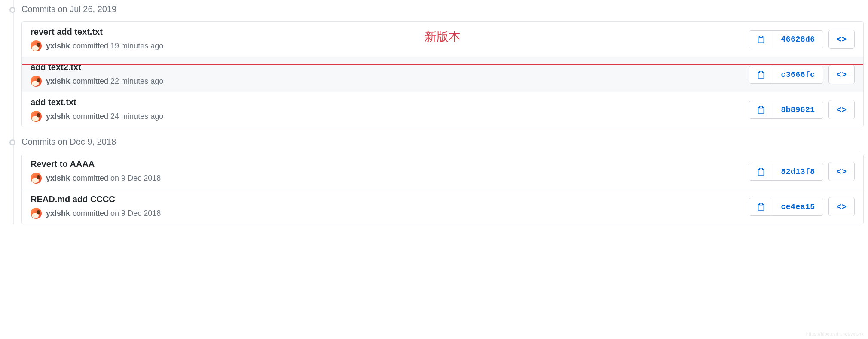 This screenshot has height=339, width=868. I want to click on commit-group-header: Commits on Jul 26, 2019, so click(443, 10).